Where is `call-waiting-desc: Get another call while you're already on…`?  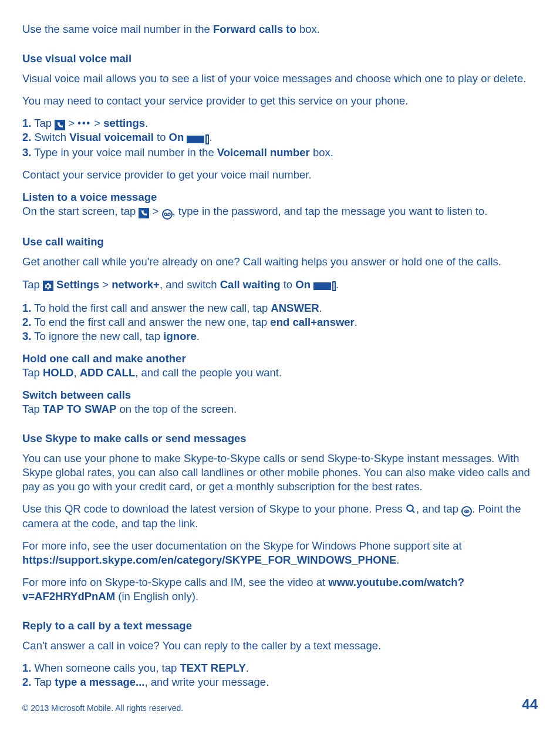 call-waiting-desc: Get another call while you're already on… is located at coordinates (280, 262).